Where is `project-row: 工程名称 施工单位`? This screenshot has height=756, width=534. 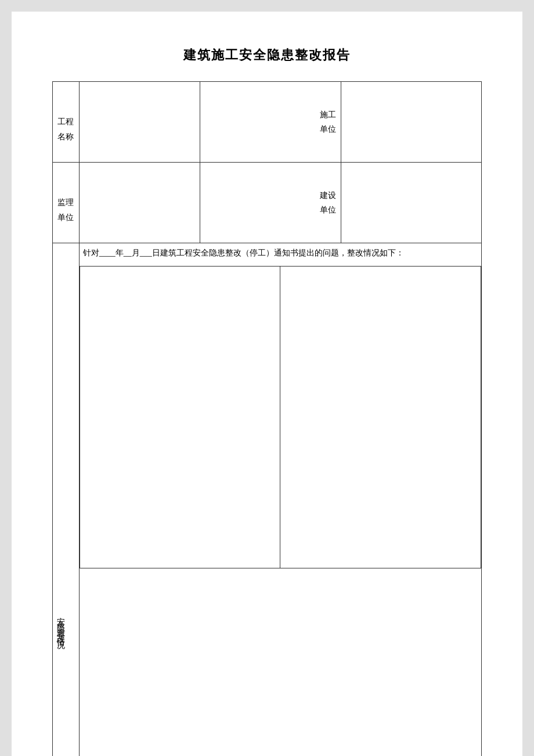 project-row: 工程名称 施工单位 is located at coordinates (267, 122).